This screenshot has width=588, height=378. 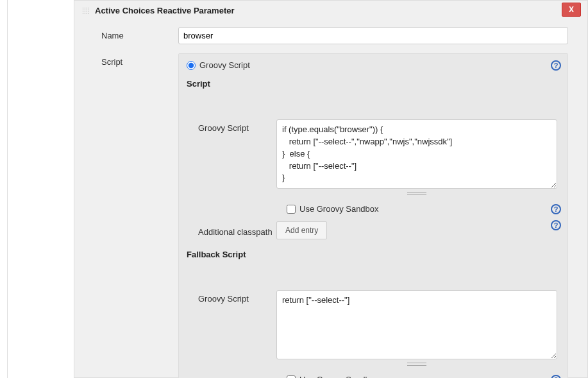 I want to click on groovy-radio, so click(x=191, y=65).